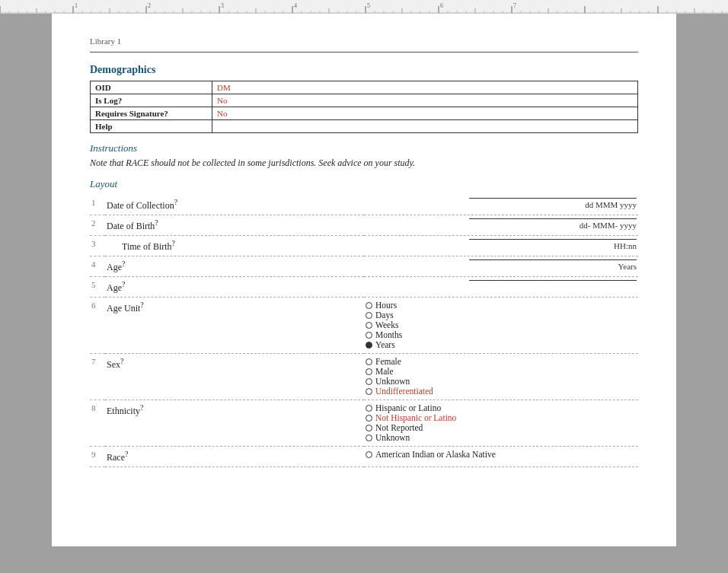  I want to click on table-row: 6 Age Unit? Hours Days Weeks Months Year…, so click(364, 326).